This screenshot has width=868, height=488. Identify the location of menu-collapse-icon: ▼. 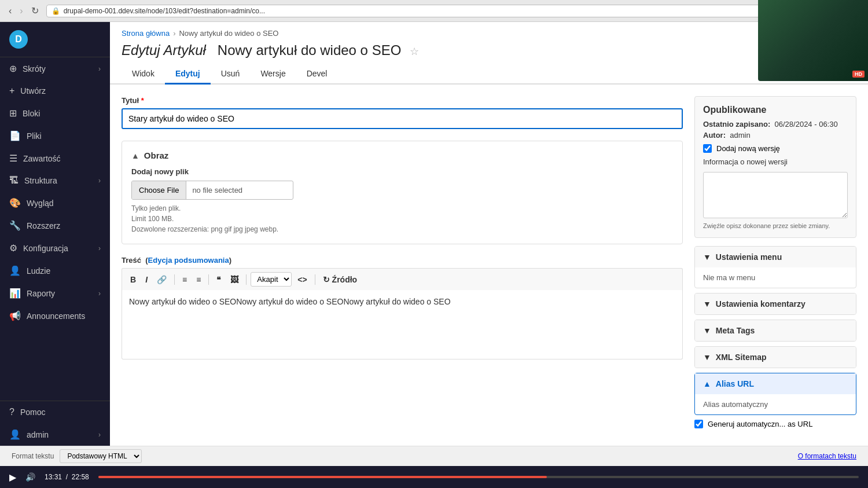
(707, 257).